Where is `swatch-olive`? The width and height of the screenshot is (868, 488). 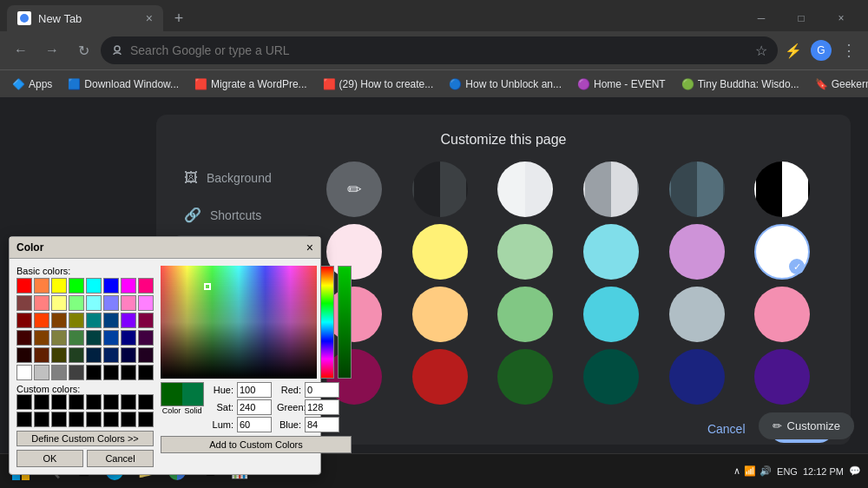
swatch-olive is located at coordinates (76, 320).